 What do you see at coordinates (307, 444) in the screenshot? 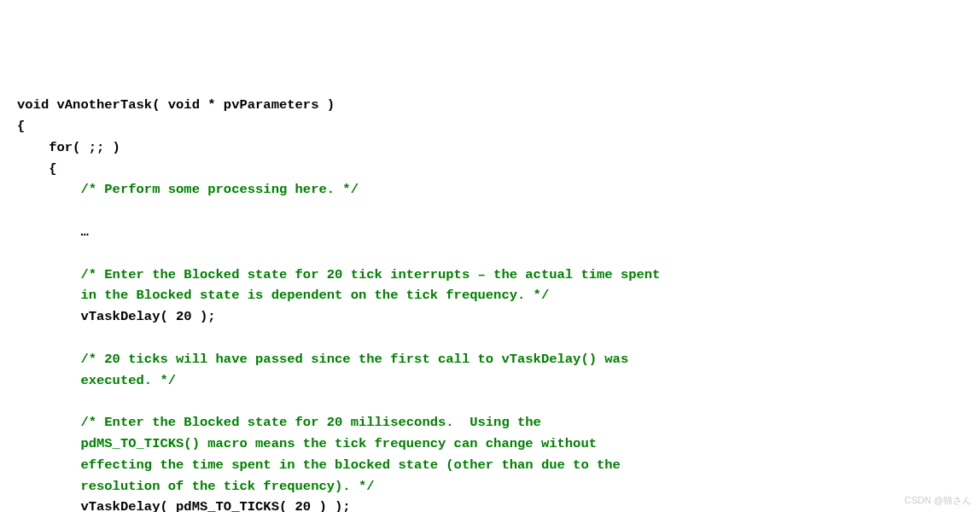
I see `code-comment: pdMS_TO_TICKS() macro means the tick fre…` at bounding box center [307, 444].